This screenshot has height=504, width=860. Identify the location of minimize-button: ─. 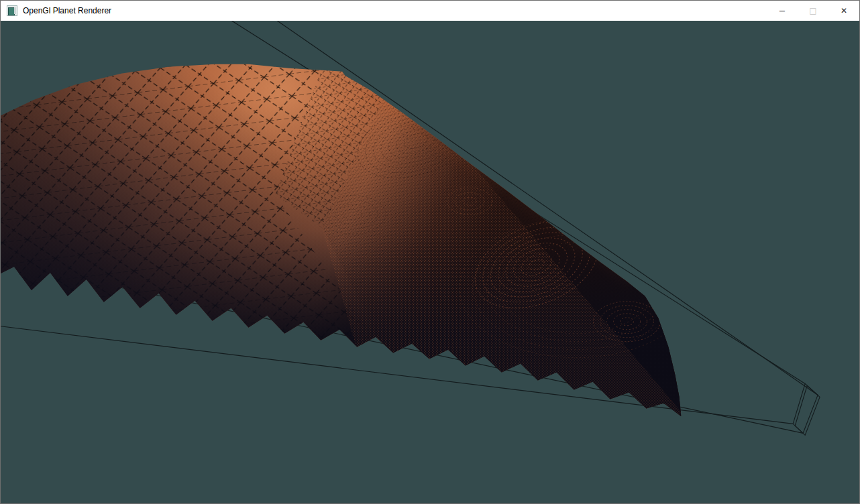
(782, 11).